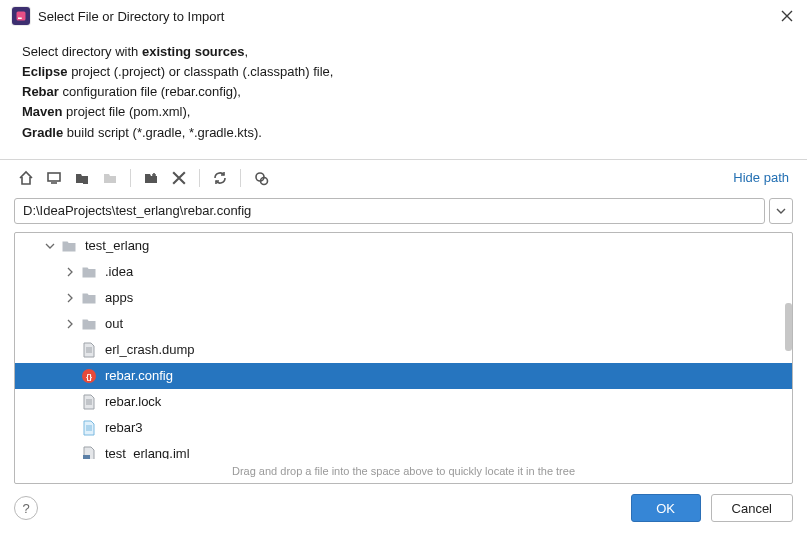 This screenshot has height=536, width=807. What do you see at coordinates (89, 452) in the screenshot?
I see `iml-icon` at bounding box center [89, 452].